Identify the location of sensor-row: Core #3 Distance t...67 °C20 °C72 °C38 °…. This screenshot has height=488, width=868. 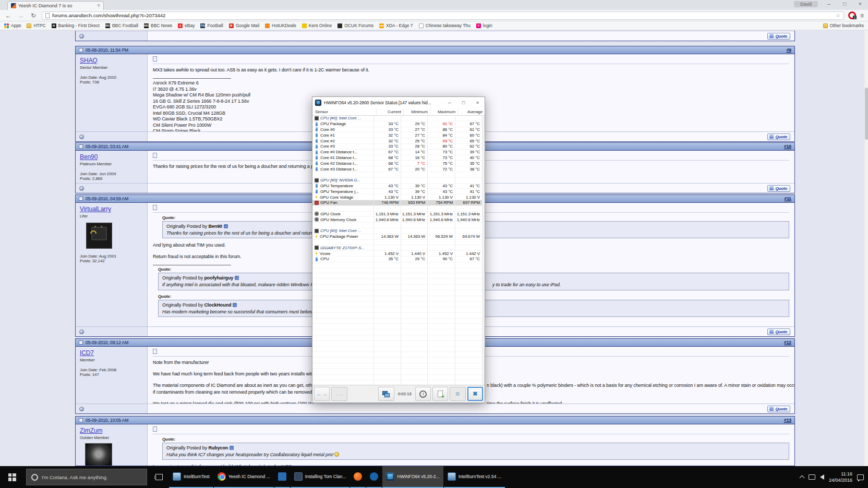
(397, 169).